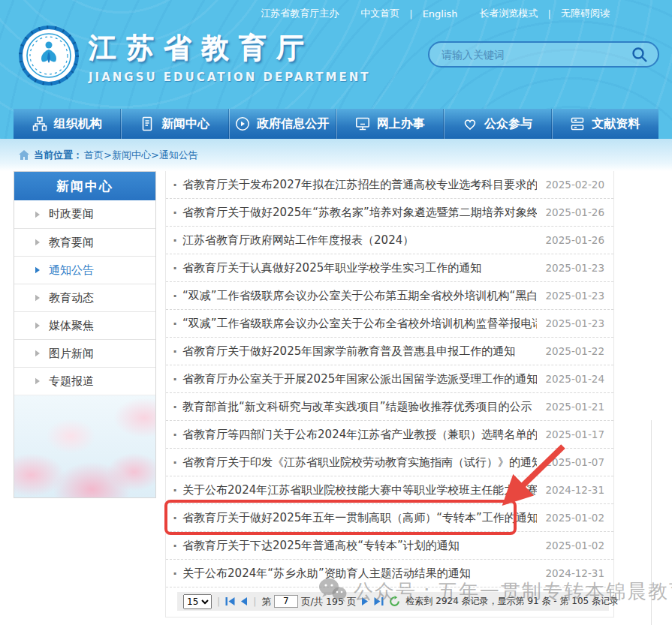  I want to click on news-date: 2024-12-31, so click(575, 490).